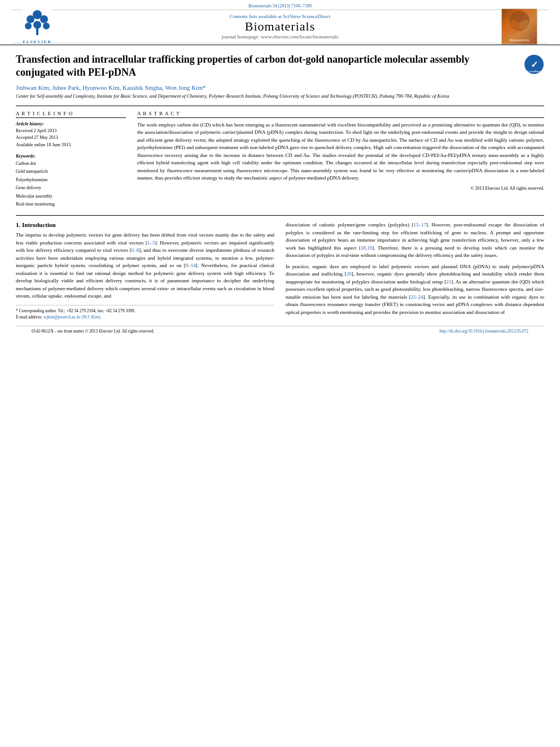  What do you see at coordinates (37, 24) in the screenshot?
I see `elsevier-tree-icon` at bounding box center [37, 24].